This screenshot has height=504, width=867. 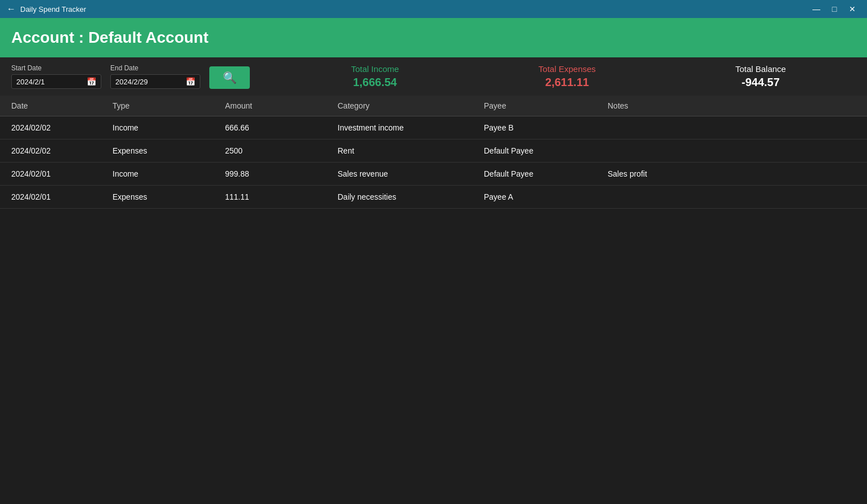 I want to click on total-income-label: Total Income, so click(x=375, y=69).